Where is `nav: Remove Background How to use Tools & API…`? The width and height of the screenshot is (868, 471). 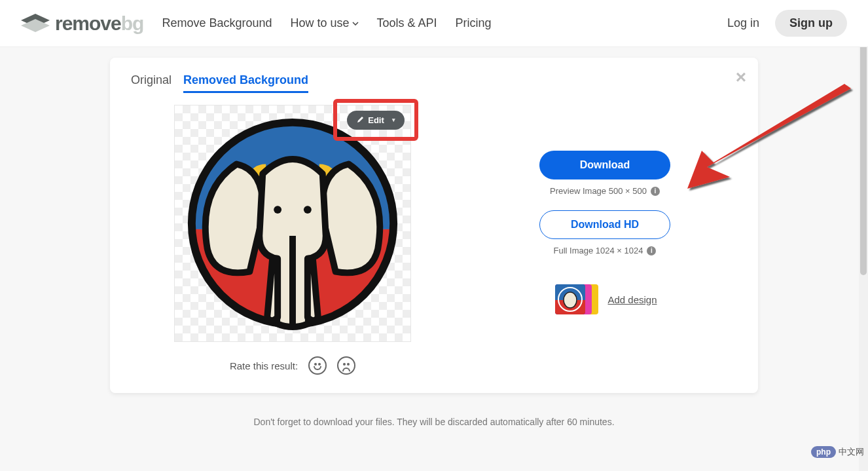
nav: Remove Background How to use Tools & API… is located at coordinates (326, 24).